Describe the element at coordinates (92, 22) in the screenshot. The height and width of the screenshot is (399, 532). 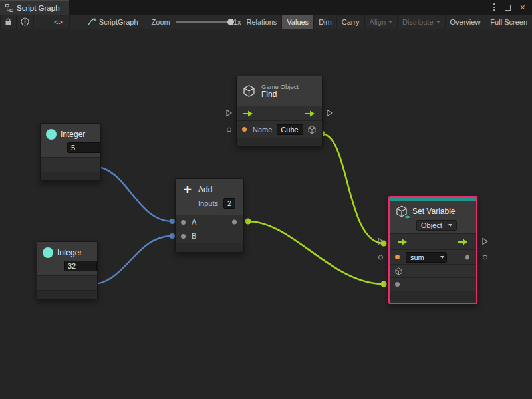
I see `script-graph-icon` at that location.